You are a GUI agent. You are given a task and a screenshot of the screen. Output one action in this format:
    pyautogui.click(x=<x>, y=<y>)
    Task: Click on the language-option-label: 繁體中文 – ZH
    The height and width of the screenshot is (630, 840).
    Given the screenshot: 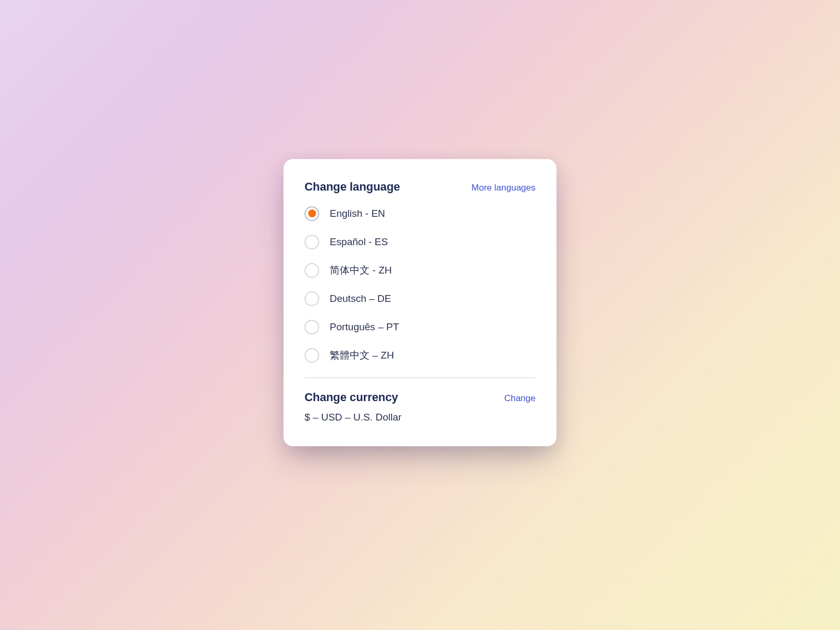 What is the action you would take?
    pyautogui.click(x=362, y=355)
    